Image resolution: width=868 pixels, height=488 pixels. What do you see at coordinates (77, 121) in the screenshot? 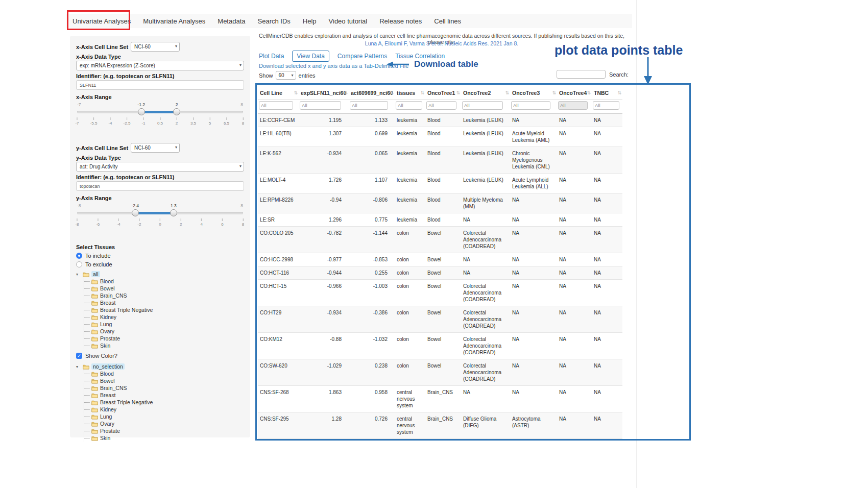
I see `slider-tick: -7` at bounding box center [77, 121].